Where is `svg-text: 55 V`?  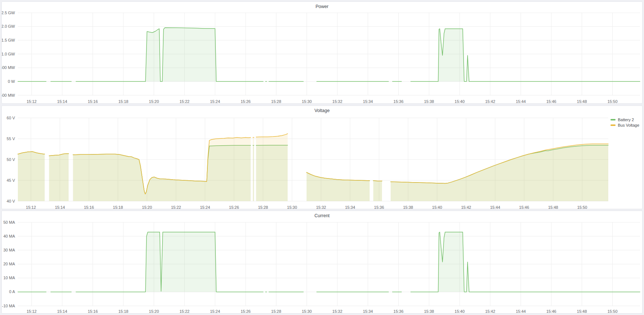 svg-text: 55 V is located at coordinates (11, 139).